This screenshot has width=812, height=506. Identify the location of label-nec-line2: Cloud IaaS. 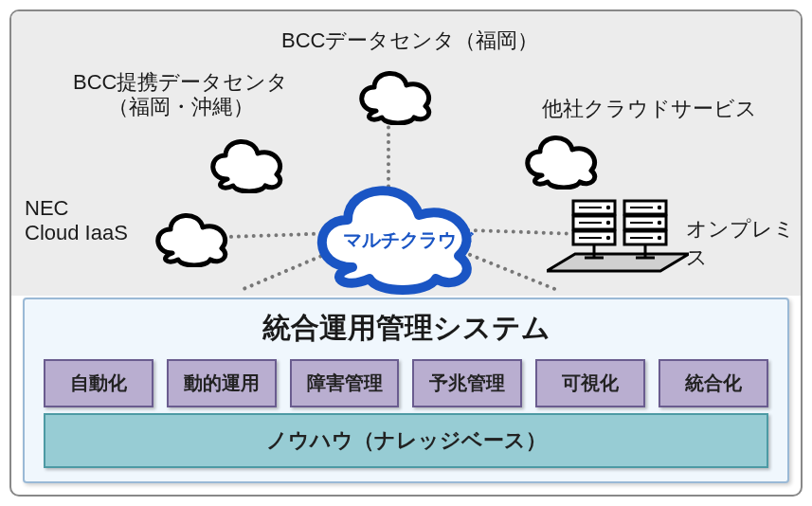
(76, 233).